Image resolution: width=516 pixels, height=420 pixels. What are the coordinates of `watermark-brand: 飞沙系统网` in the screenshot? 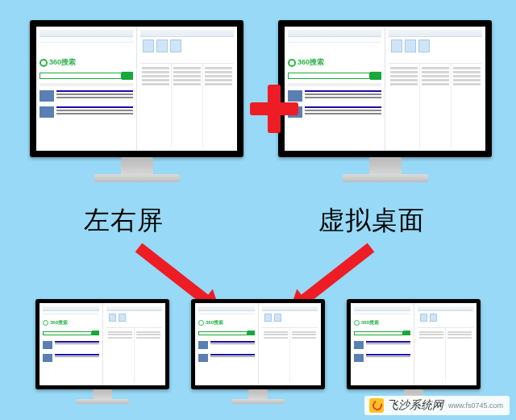 It's located at (415, 405).